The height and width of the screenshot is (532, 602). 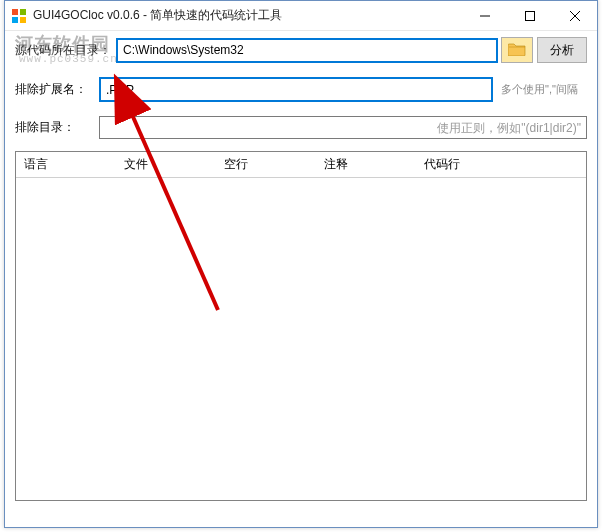 What do you see at coordinates (166, 164) in the screenshot?
I see `col-files: 文件` at bounding box center [166, 164].